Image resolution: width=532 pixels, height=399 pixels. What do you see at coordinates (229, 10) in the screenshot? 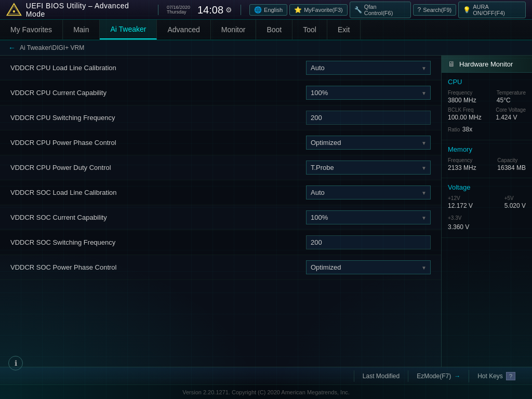
I see `settings-gear-icon: ⚙` at bounding box center [229, 10].